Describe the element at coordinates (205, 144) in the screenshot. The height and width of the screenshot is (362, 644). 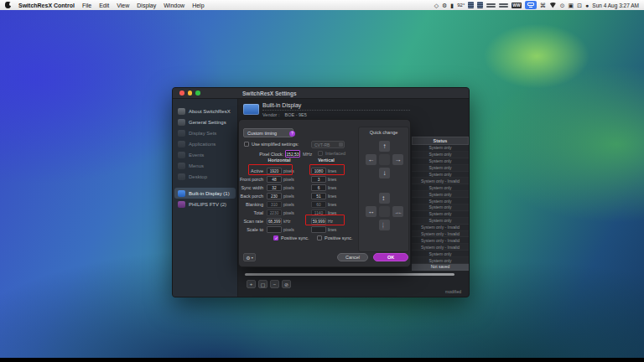
I see `sidebar-item-applications: Applications` at that location.